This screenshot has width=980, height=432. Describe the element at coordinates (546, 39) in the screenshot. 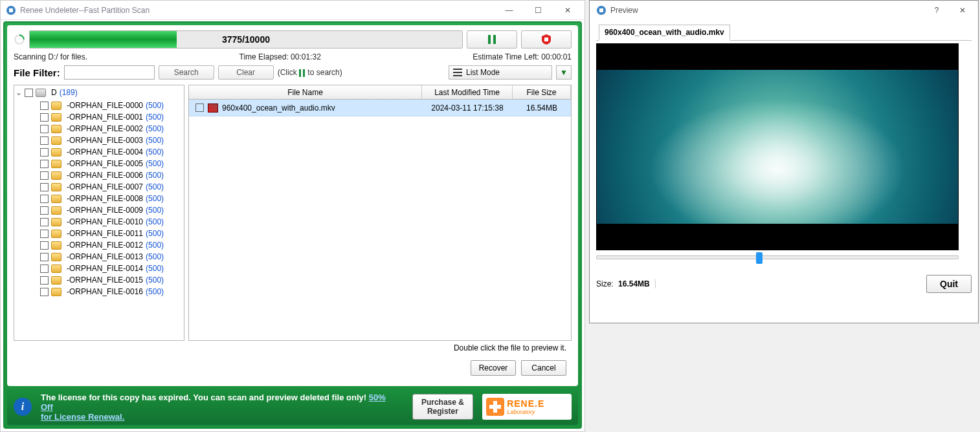

I see `stop-shield-icon` at that location.